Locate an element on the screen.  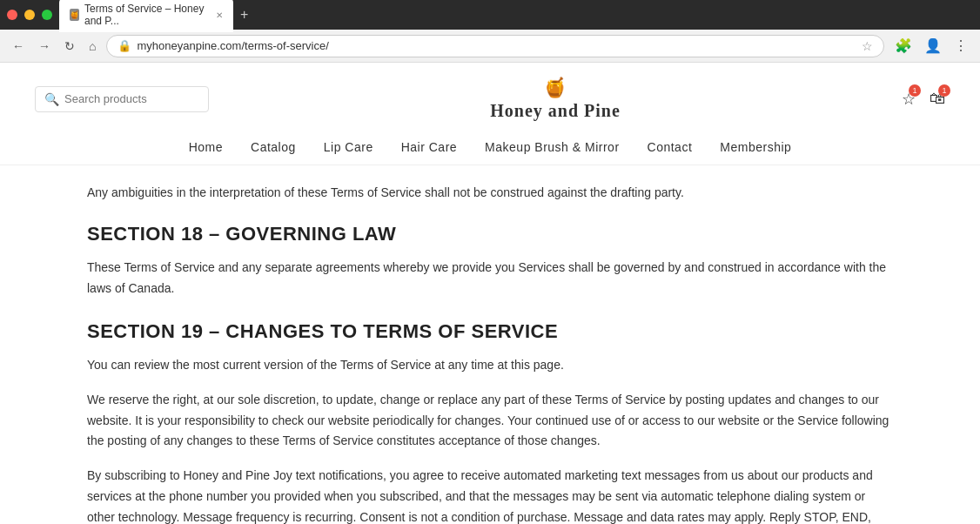
tab-favicon-icon: 🍯 is located at coordinates (75, 15).